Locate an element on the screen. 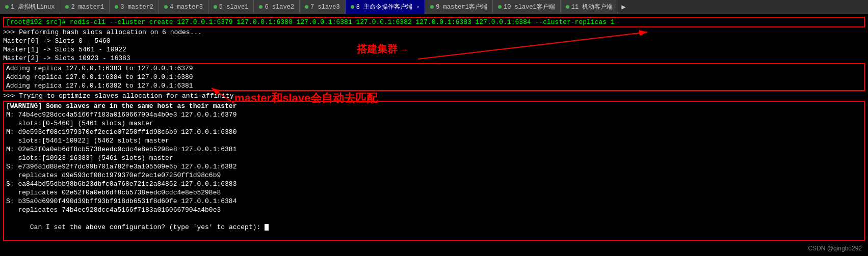  info-line-3: slots:[5461-10922] (5462 slots) master is located at coordinates (434, 140).